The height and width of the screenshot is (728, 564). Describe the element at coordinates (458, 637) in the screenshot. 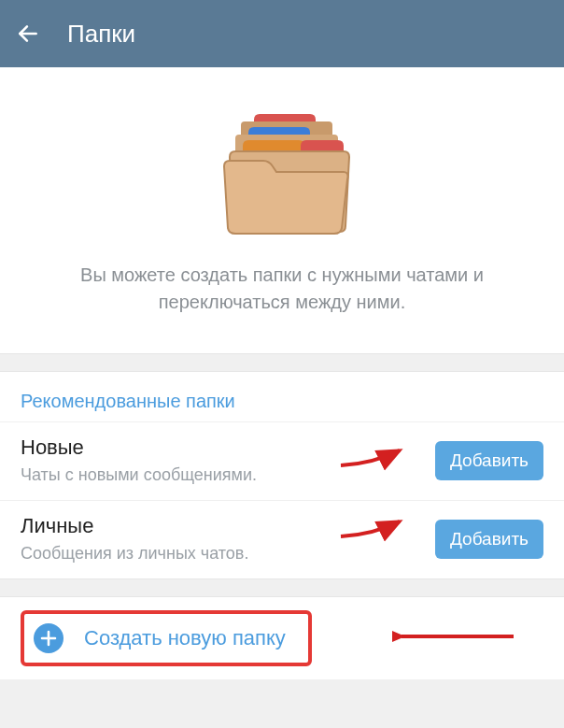

I see `annotation-arrow-icon` at that location.